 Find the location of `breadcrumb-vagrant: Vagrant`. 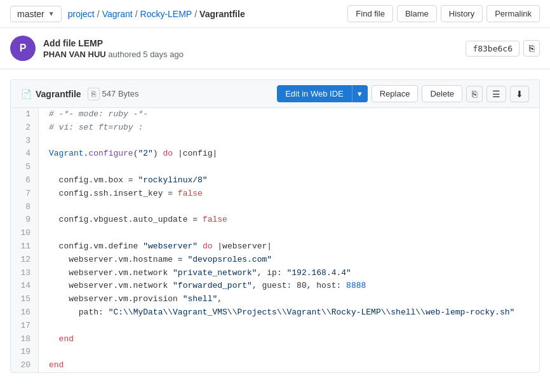

breadcrumb-vagrant: Vagrant is located at coordinates (117, 14).